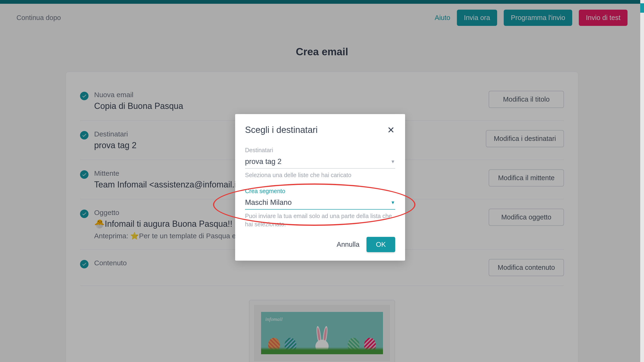 Image resolution: width=644 pixels, height=362 pixels. Describe the element at coordinates (348, 244) in the screenshot. I see `cancel-button: Annulla` at that location.